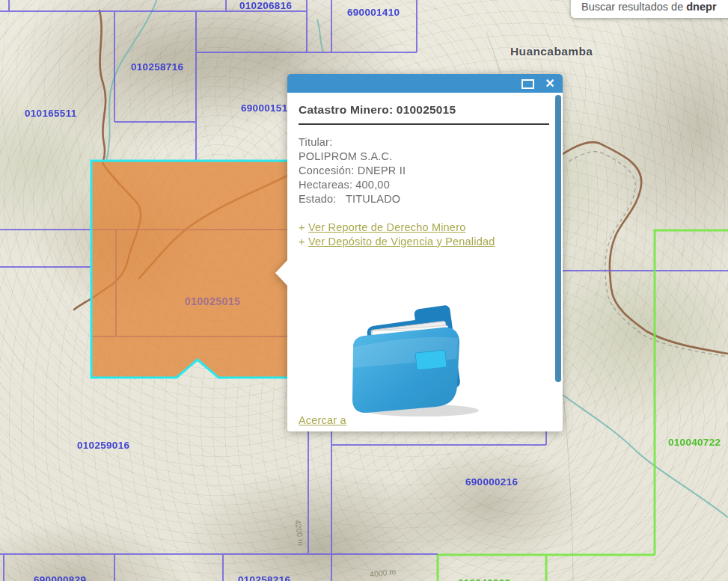  I want to click on field-titular-label: Titular:, so click(423, 142).